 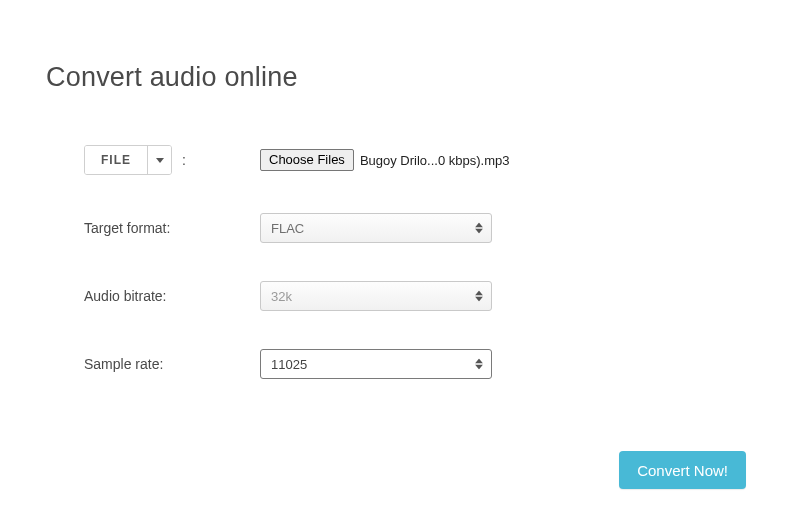 What do you see at coordinates (442, 296) in the screenshot?
I see `audio-bitrate-row: Audio bitrate: 32k` at bounding box center [442, 296].